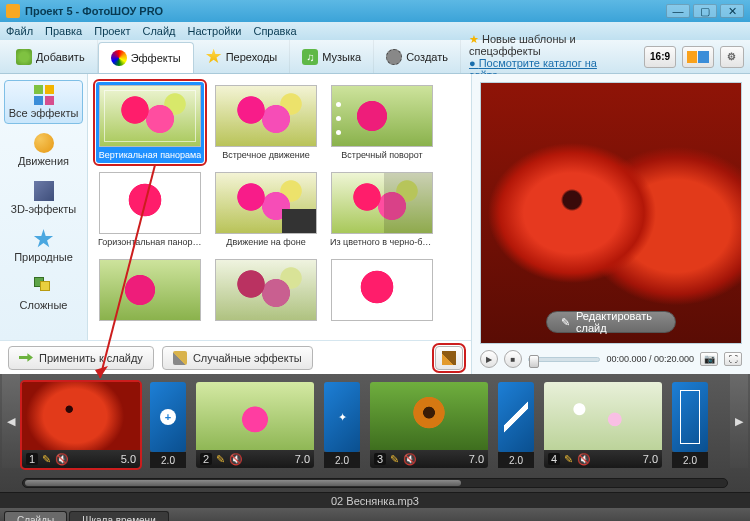 The width and height of the screenshot is (750, 521). I want to click on cat-3d: 3D-эффекты, so click(44, 198).